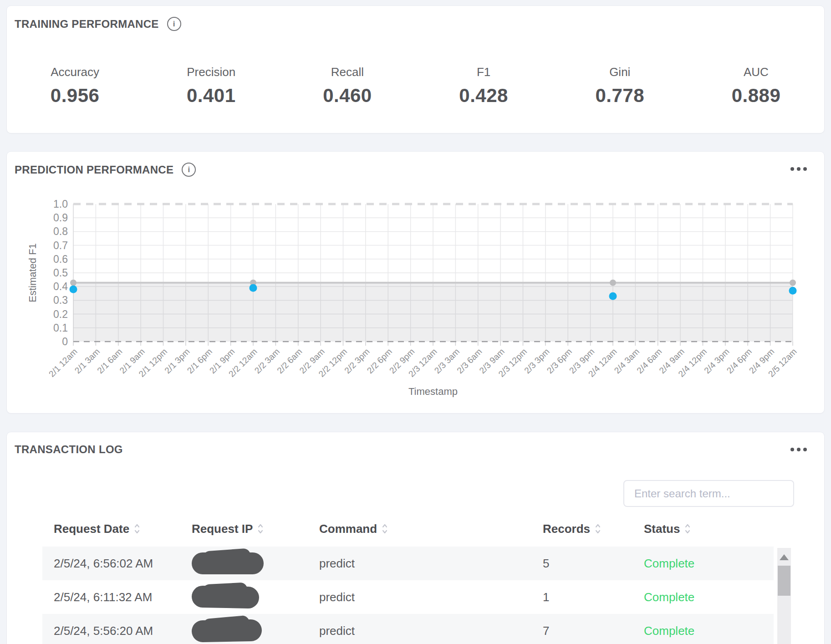 The height and width of the screenshot is (644, 831). I want to click on svg-text: 0.5, so click(61, 273).